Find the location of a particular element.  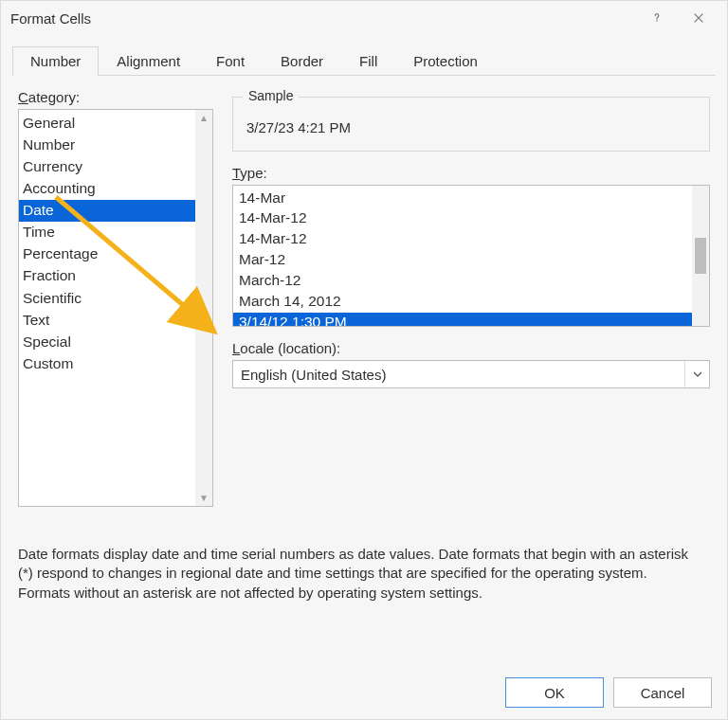

tab-number: Number is located at coordinates (55, 61).